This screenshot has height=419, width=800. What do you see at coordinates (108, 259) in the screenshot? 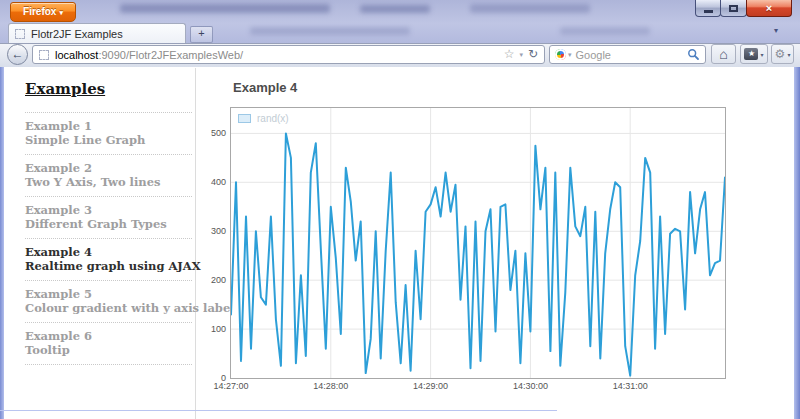
I see `sidebar-item-example-4: Example 4Realtime graph using AJAX` at bounding box center [108, 259].